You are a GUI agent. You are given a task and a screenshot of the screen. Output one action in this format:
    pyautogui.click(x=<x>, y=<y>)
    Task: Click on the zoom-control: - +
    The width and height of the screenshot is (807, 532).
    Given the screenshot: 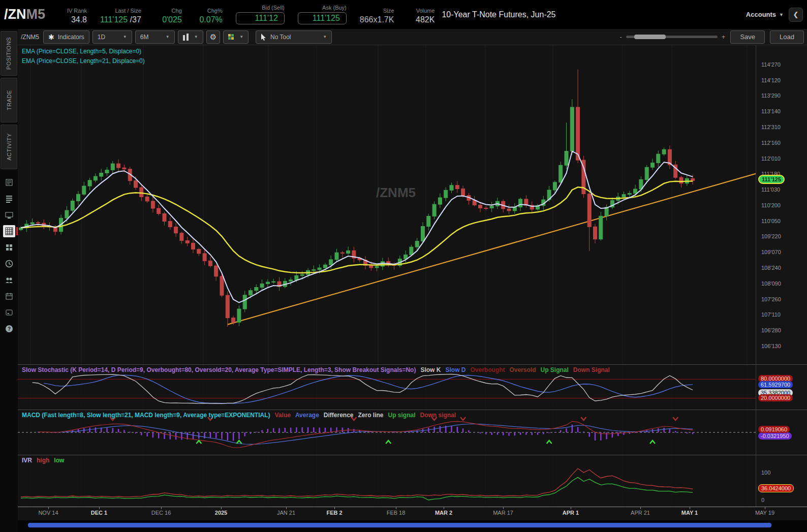 What is the action you would take?
    pyautogui.click(x=673, y=37)
    